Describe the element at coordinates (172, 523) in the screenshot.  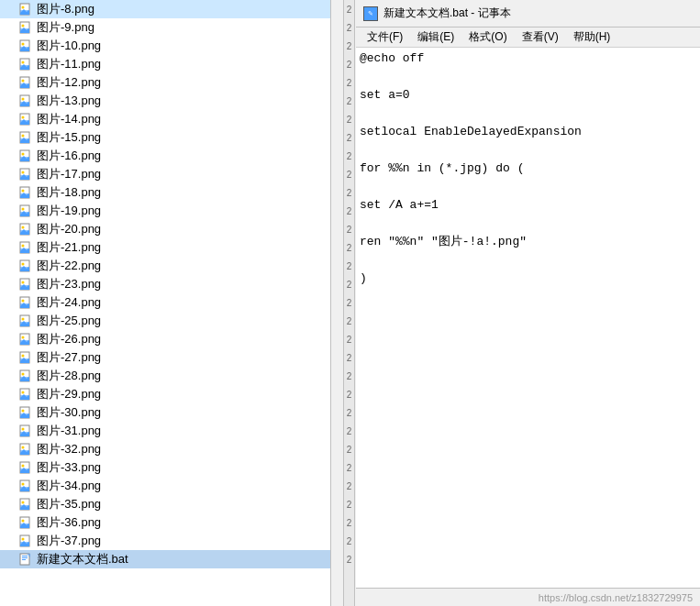
I see `file-item: 图片-36.png` at that location.